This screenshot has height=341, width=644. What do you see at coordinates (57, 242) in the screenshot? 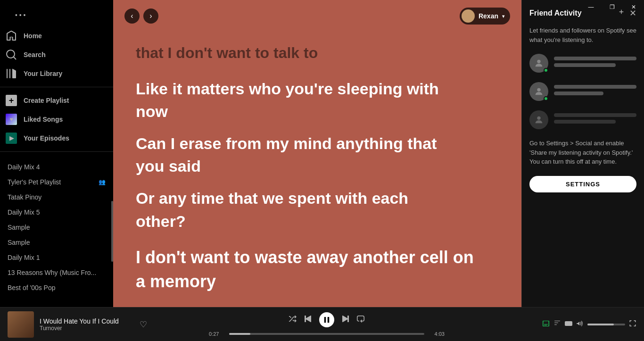
I see `playlist-item-sample-2: Sample` at bounding box center [57, 242].